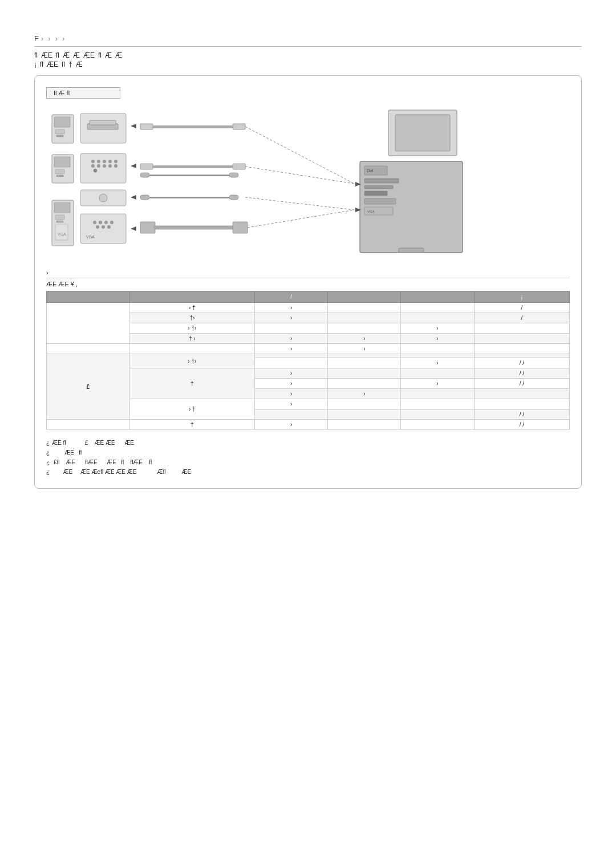 The image size is (616, 852). What do you see at coordinates (308, 284) in the screenshot?
I see `table-label: ÆE ÆE ¥ ,` at bounding box center [308, 284].